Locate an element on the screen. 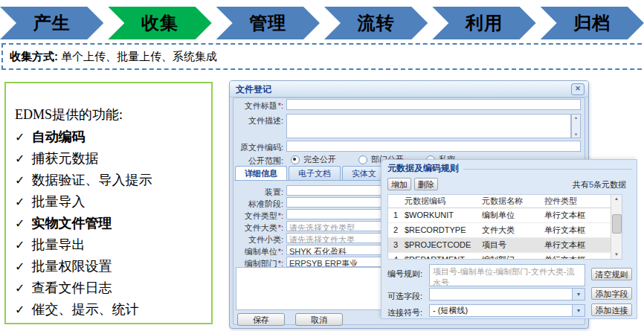 This screenshot has width=644, height=331. metadata-panel-title: 元数据及编码规则 is located at coordinates (423, 168).